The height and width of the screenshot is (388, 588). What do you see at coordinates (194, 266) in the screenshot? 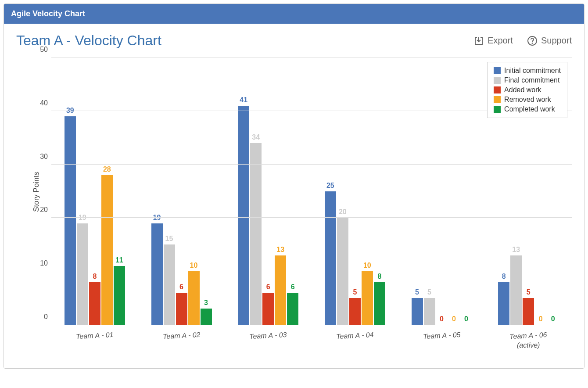
I see `bar-value-label: 10` at bounding box center [194, 266].